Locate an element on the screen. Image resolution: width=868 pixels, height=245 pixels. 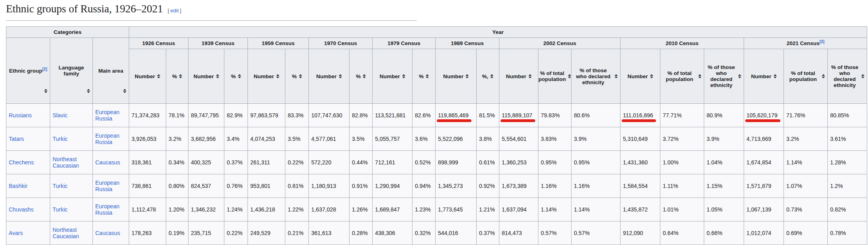
reference-link: [3] is located at coordinates (822, 41).